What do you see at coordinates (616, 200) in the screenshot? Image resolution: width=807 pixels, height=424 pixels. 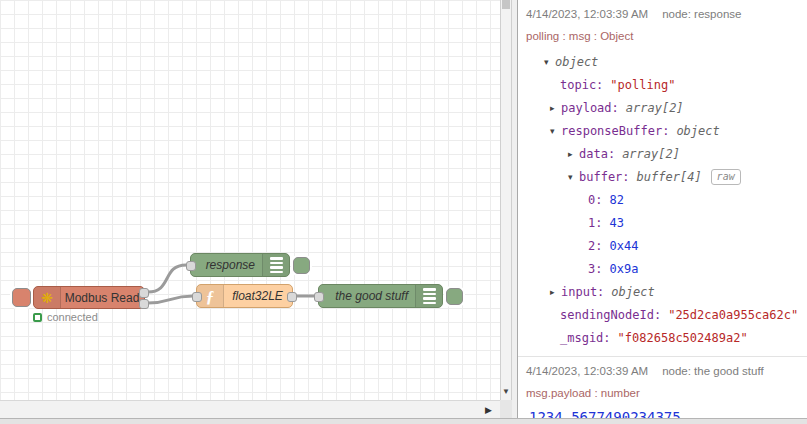 I see `debug-value: 82` at bounding box center [616, 200].